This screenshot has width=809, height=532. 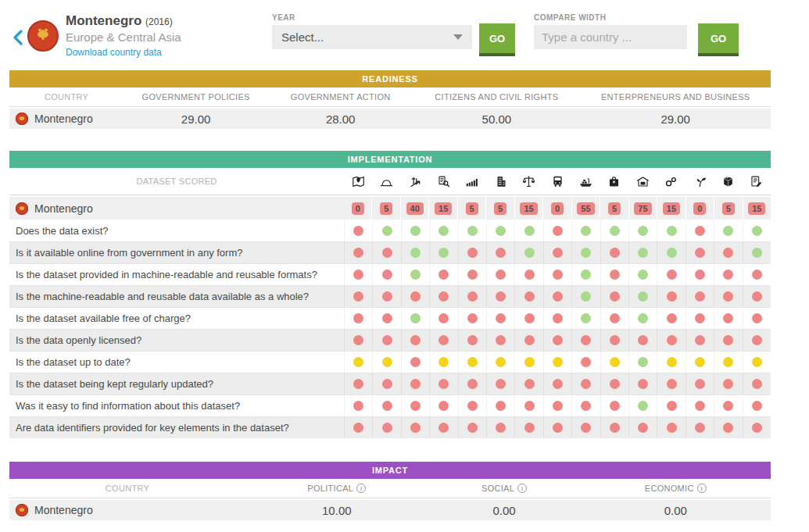 I want to click on compare-go-button: GO, so click(x=718, y=40).